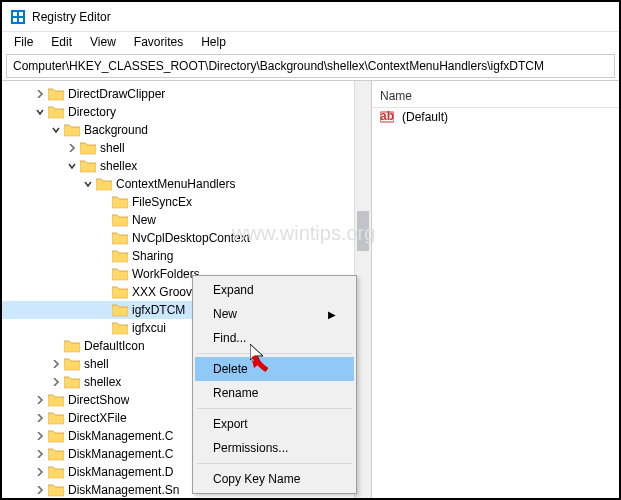 The width and height of the screenshot is (621, 500). I want to click on menu-file: File, so click(24, 42).